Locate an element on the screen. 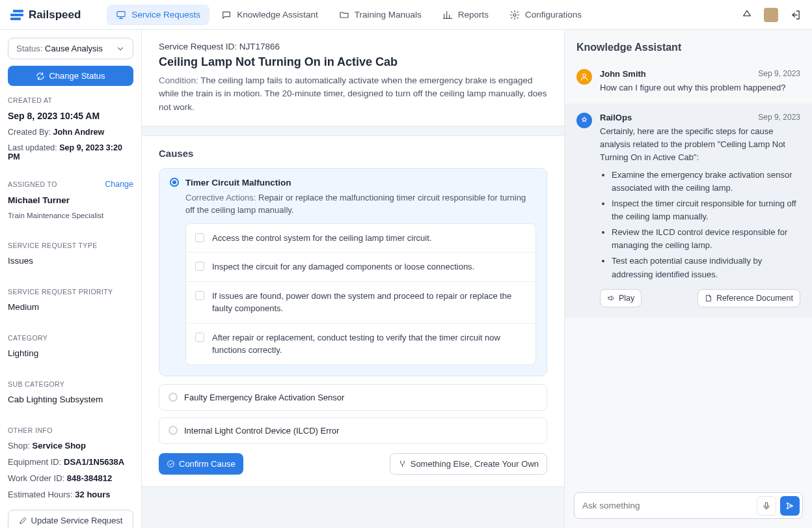 Image resolution: width=812 pixels, height=528 pixels. avatar is located at coordinates (771, 15).